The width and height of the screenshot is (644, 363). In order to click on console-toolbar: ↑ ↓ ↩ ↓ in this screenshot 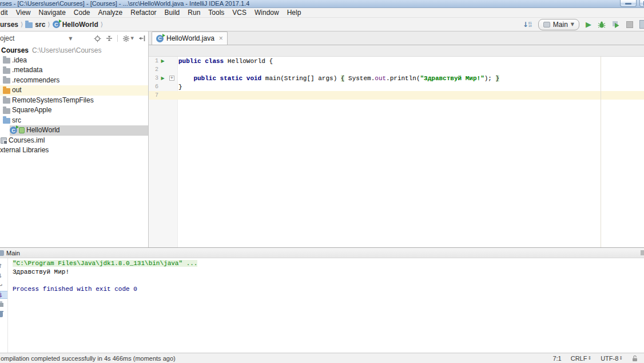, I will do `click(4, 306)`.